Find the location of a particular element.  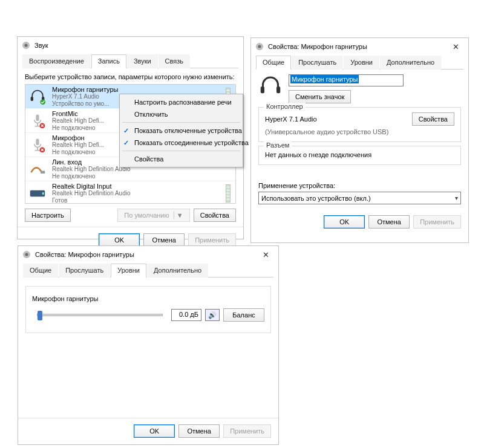

props-general-content: Микрофон гарнитуры Сменить значок Контро… is located at coordinates (359, 139).